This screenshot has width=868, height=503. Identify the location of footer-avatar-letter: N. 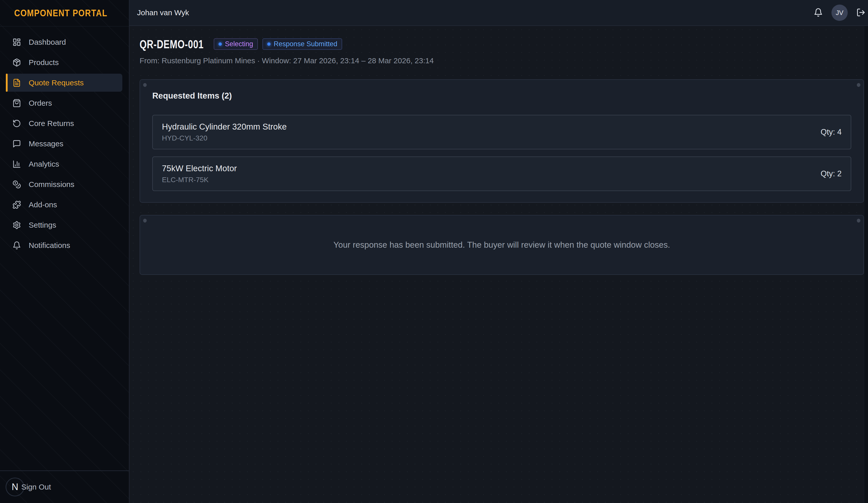
(15, 487).